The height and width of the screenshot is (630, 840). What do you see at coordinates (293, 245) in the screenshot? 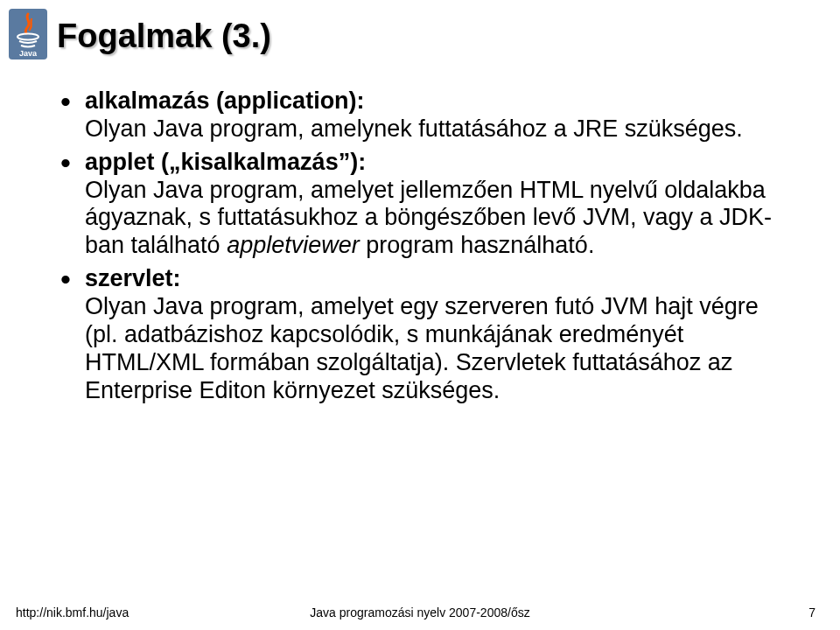
I see `italic-text: appletviewer` at bounding box center [293, 245].